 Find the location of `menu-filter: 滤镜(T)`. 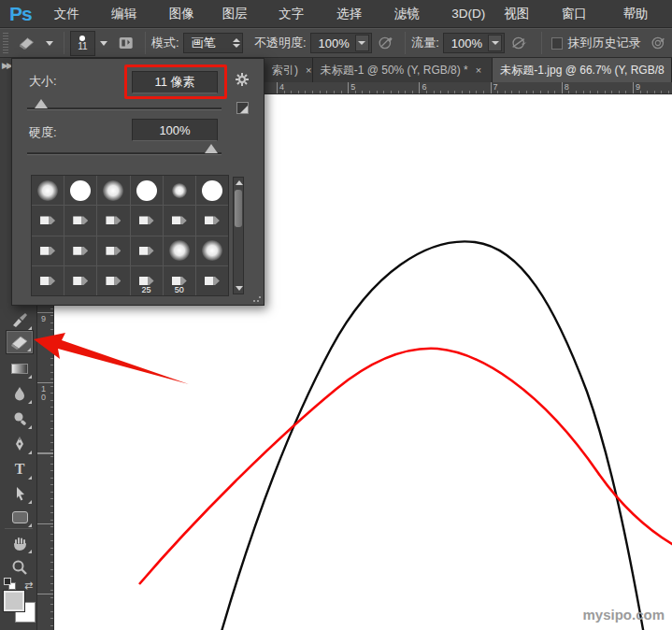

menu-filter: 滤镜(T) is located at coordinates (413, 14).